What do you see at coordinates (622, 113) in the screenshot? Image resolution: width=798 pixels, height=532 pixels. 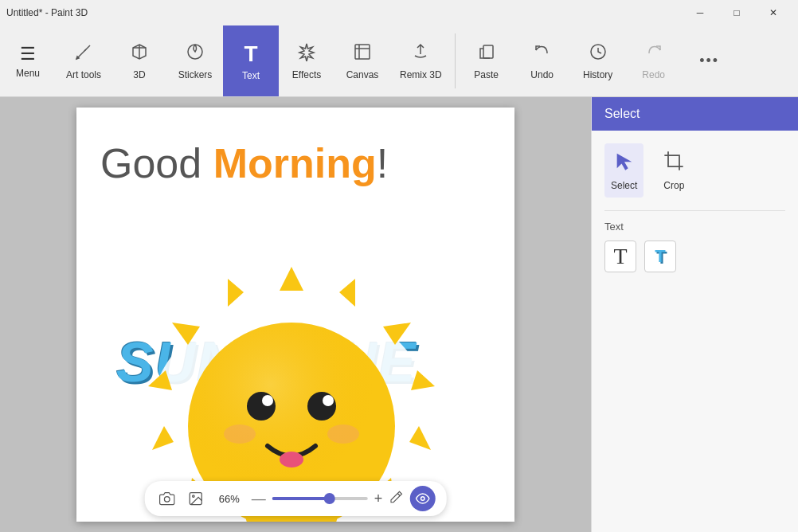 I see `panel-title: Select` at bounding box center [622, 113].